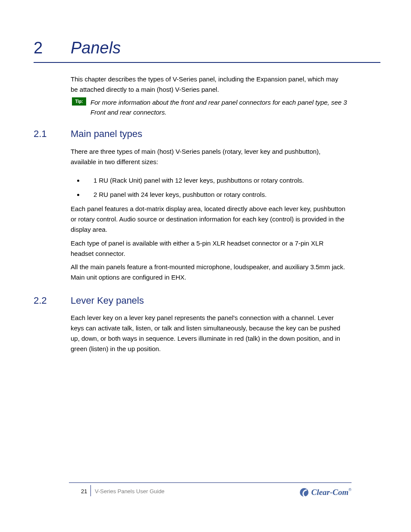 The width and height of the screenshot is (411, 532). Describe the element at coordinates (107, 301) in the screenshot. I see `section-title-2: Lever Key panels` at that location.